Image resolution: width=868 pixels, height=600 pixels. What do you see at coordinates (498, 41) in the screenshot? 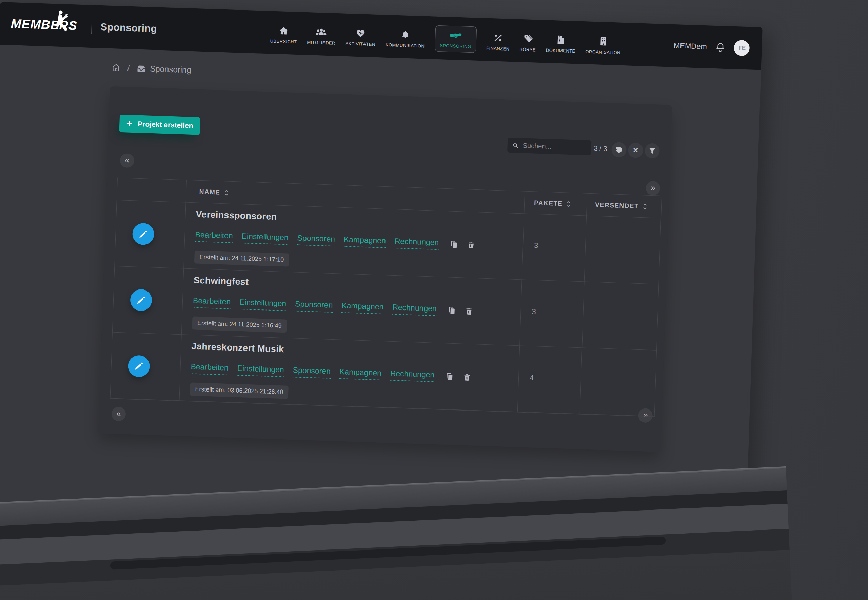
I see `nav-item-finanzen: FINANZEN` at bounding box center [498, 41].